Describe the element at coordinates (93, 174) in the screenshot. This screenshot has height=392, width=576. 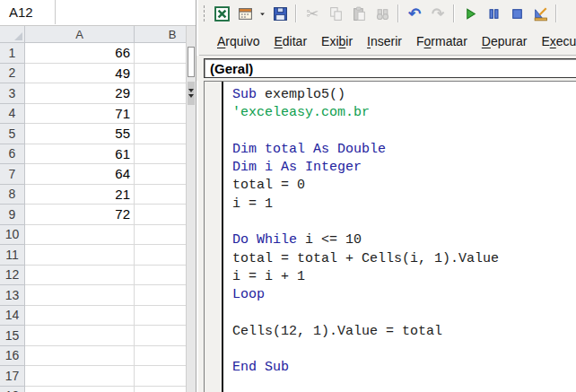
I see `table-row: 764` at that location.